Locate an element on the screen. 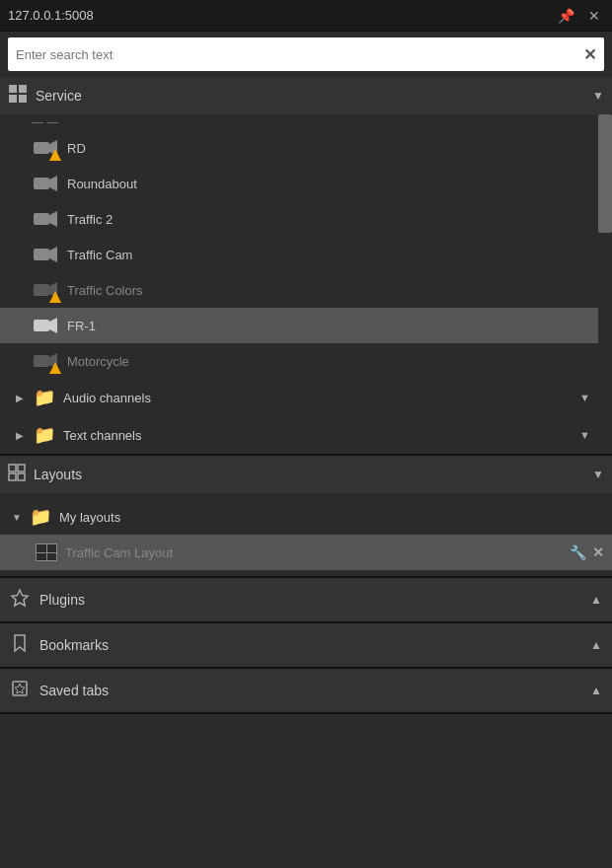  bookmarks-label: Bookmarks is located at coordinates (315, 645).